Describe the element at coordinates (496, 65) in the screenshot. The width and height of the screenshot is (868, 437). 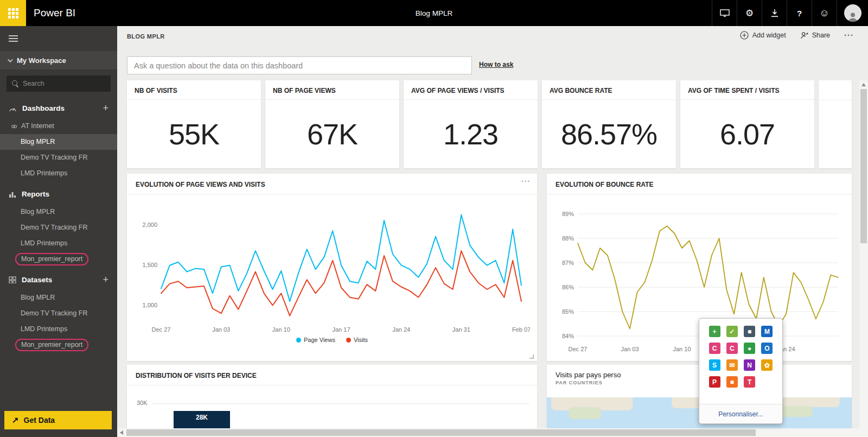
I see `how-to-ask-link: How to ask` at that location.